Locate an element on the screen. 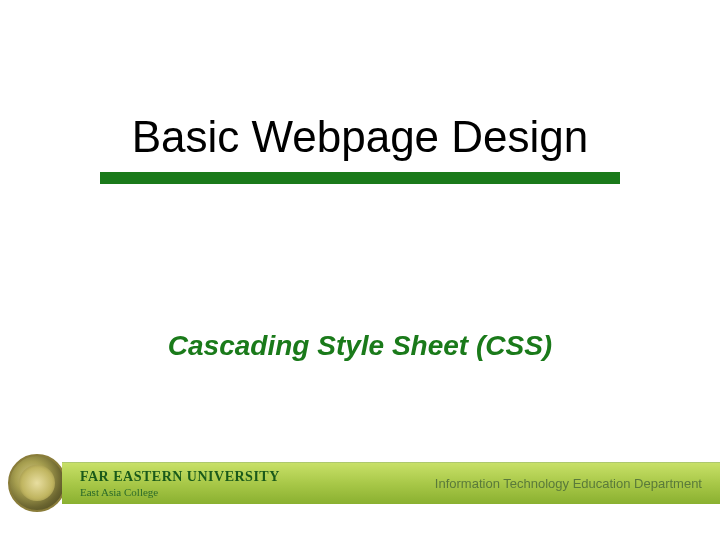 The height and width of the screenshot is (540, 720). university-seal-icon is located at coordinates (37, 483).